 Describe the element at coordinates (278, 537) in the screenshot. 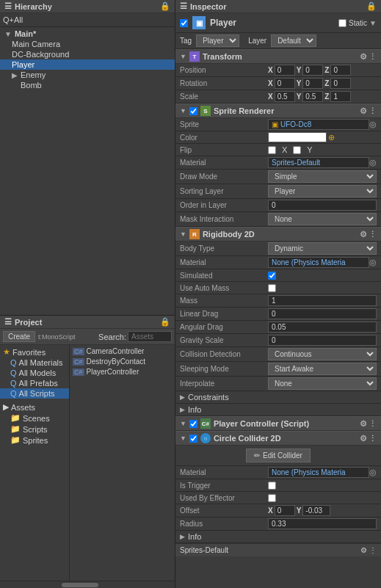

I see `cc-info-row: ▶ Info` at that location.